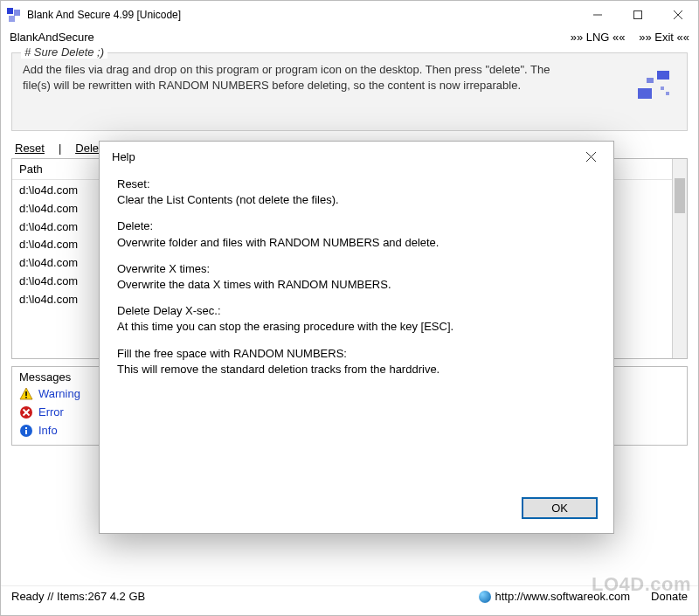  I want to click on maximize-button, so click(638, 15).